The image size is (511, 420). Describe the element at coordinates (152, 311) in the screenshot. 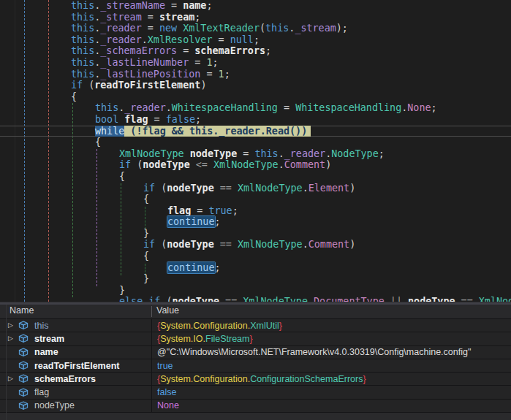

I see `column-resize-handle` at that location.